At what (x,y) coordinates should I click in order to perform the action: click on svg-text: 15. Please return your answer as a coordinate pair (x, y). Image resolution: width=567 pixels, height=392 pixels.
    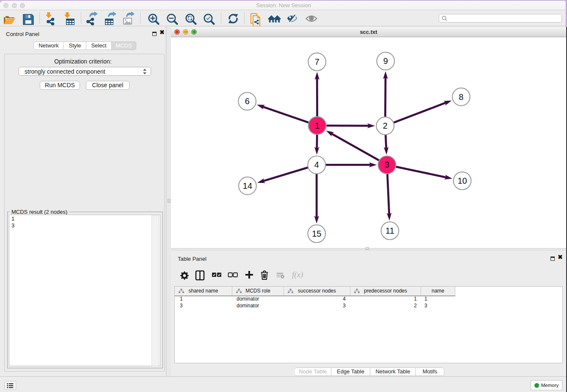
    Looking at the image, I should click on (317, 234).